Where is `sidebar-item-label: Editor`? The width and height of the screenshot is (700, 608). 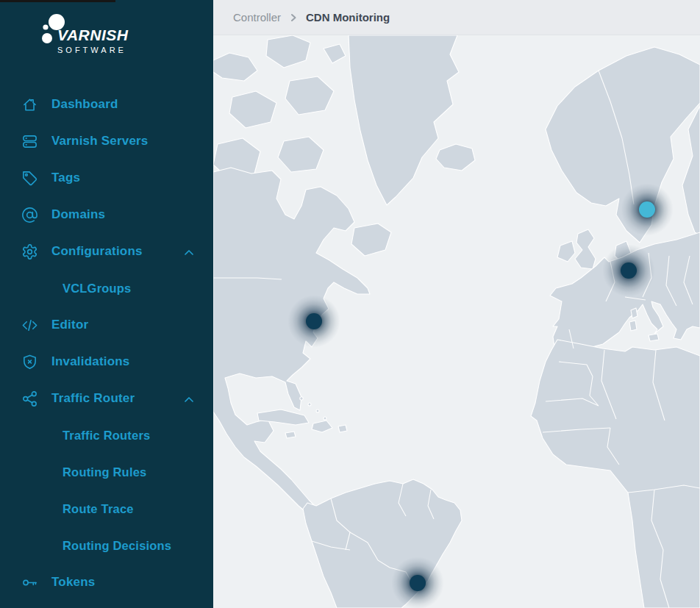
sidebar-item-label: Editor is located at coordinates (70, 325).